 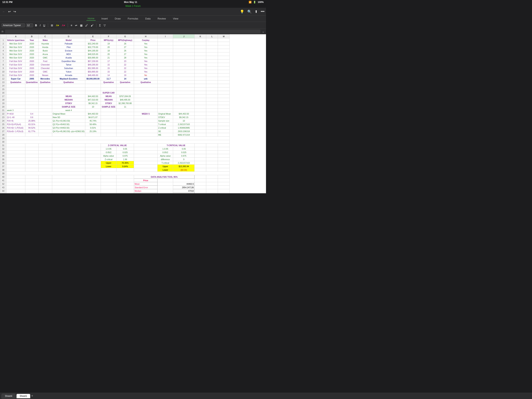 I want to click on cell-L15, so click(x=212, y=89).